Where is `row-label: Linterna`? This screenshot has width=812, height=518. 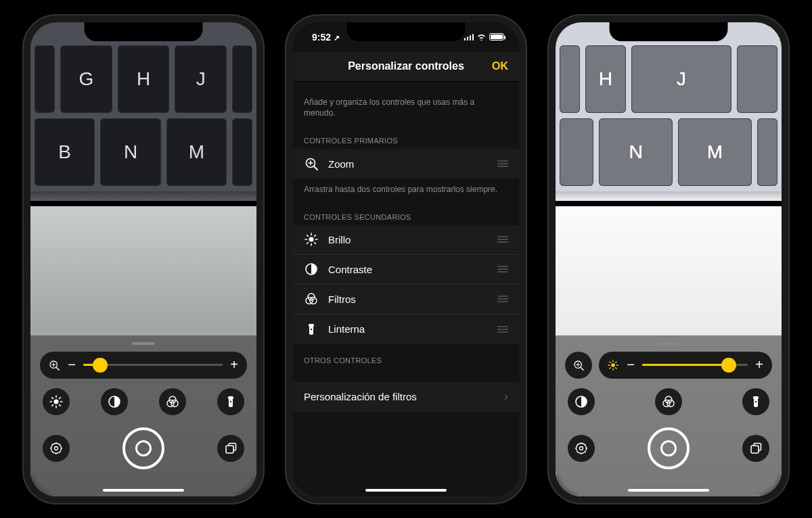 row-label: Linterna is located at coordinates (408, 329).